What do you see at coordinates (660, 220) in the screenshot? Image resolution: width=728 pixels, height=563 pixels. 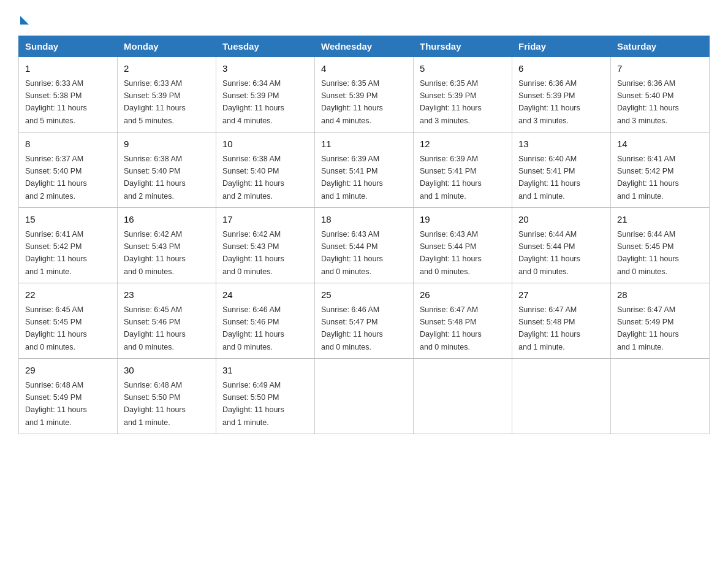 I see `day-number: 21` at bounding box center [660, 220].